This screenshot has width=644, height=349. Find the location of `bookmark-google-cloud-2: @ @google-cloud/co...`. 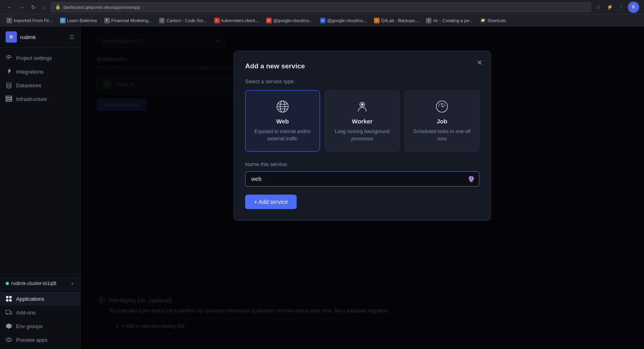

bookmark-google-cloud-2: @ @google-cloud/co... is located at coordinates (343, 21).